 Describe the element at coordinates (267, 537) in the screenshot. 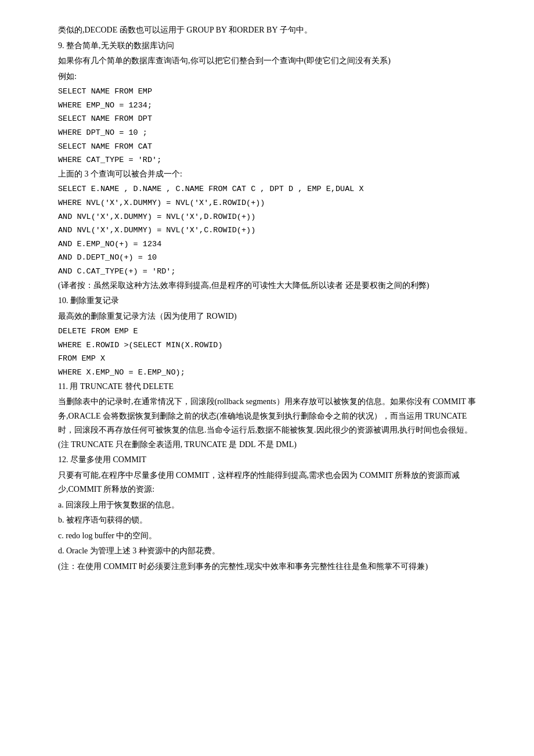

I see `para-item-c: c. redo log buffer 中的空间。` at that location.